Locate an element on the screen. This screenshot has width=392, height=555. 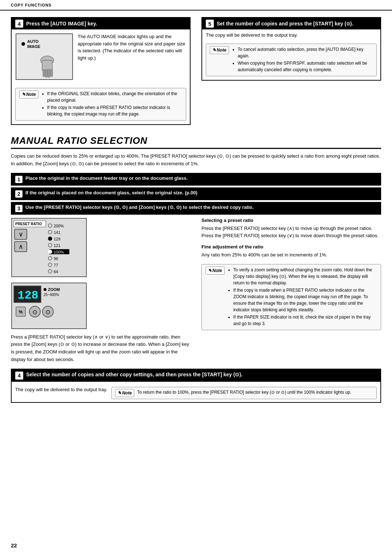
svg-text: 200% is located at coordinates (59, 226).